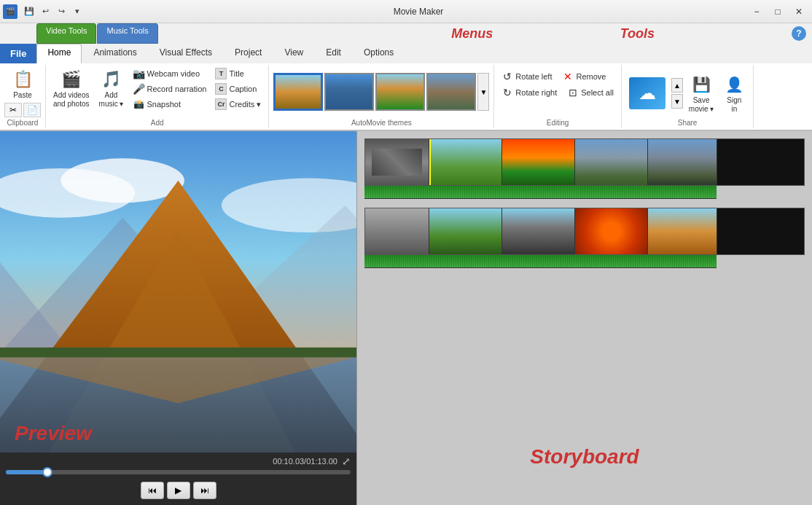 Image resolution: width=812 pixels, height=505 pixels. Describe the element at coordinates (186, 54) in the screenshot. I see `tab-visual-effects: Visual Effects` at that location.